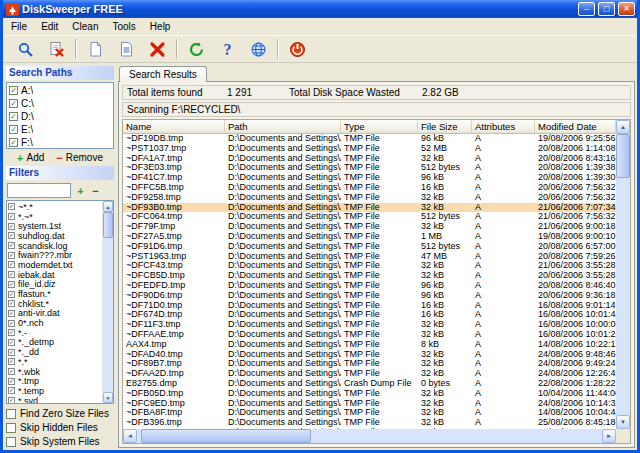 The width and height of the screenshot is (640, 453). What do you see at coordinates (370, 227) in the screenshot?
I see `table-row: ~DF79F.tmpD:\Documents and Settings\Adm.…` at bounding box center [370, 227].